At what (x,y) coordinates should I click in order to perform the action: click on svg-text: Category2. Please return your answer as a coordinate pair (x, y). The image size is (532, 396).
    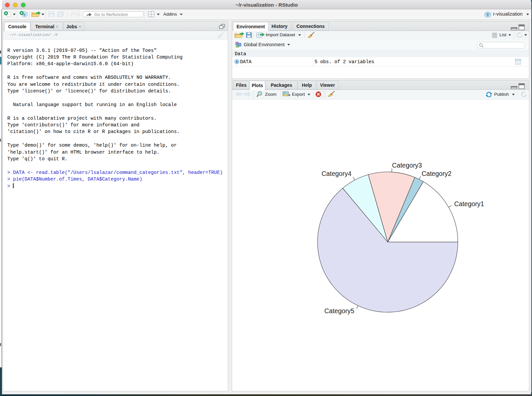
    Looking at the image, I should click on (437, 174).